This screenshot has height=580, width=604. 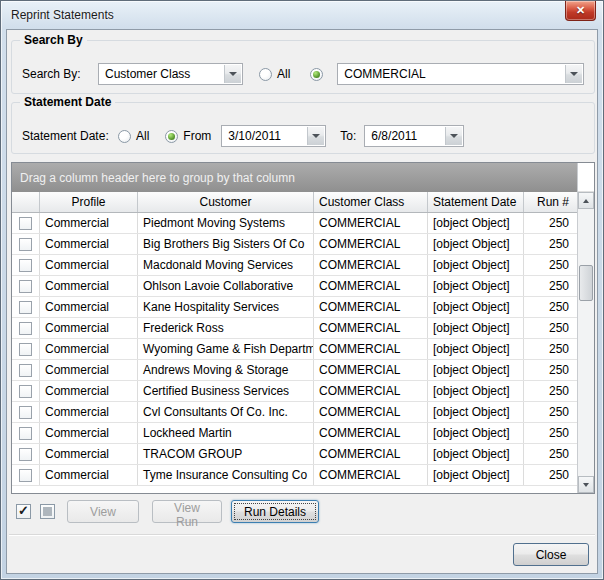 What do you see at coordinates (188, 136) in the screenshot?
I see `date-from-radio: From` at bounding box center [188, 136].